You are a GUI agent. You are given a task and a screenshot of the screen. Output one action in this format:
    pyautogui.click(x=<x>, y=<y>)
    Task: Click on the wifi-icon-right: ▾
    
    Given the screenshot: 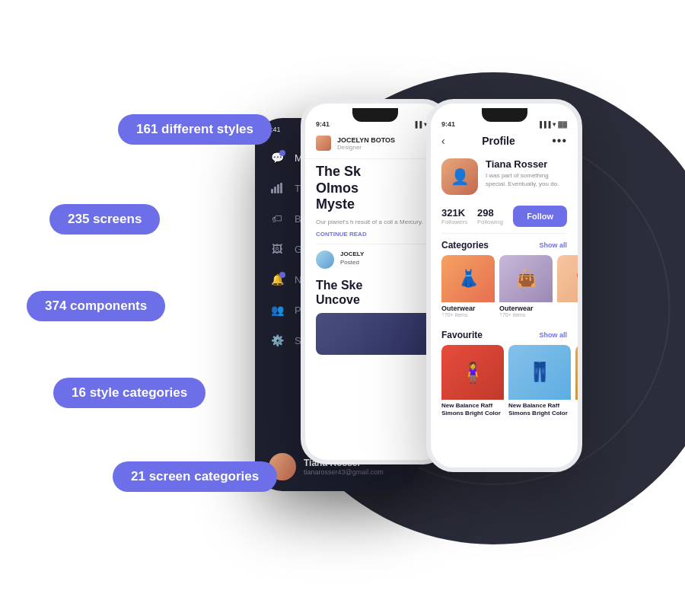 What is the action you would take?
    pyautogui.click(x=554, y=125)
    